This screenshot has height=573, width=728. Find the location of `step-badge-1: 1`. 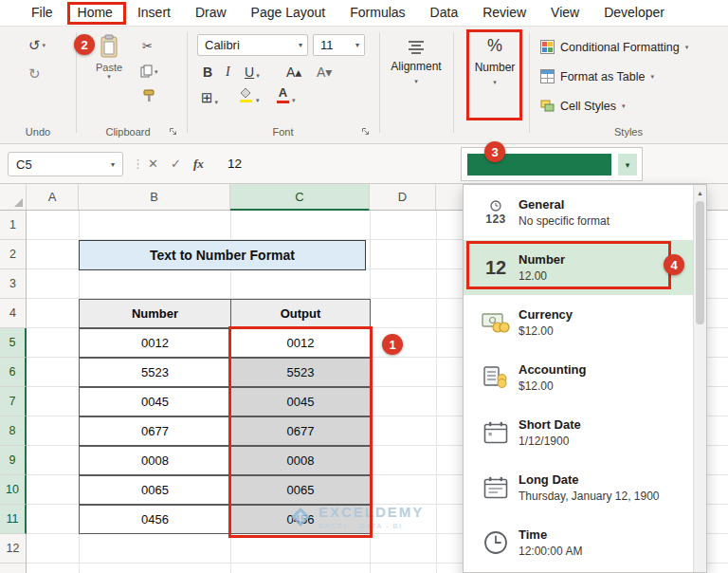

step-badge-1: 1 is located at coordinates (392, 344).